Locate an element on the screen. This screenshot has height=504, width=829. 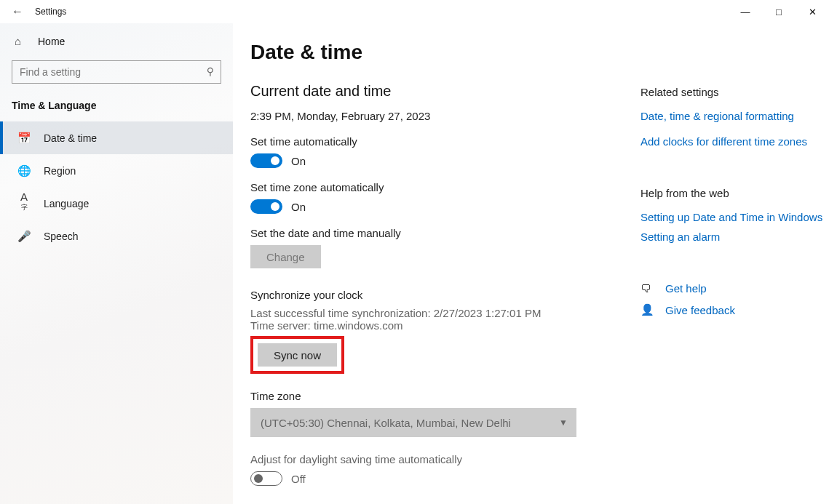
nav-speech: 🎤 Speech is located at coordinates (116, 236).